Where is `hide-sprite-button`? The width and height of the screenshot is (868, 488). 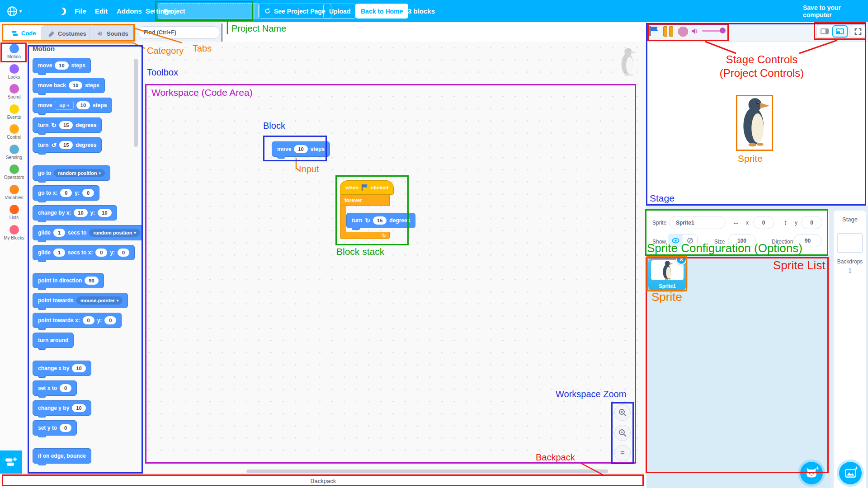
hide-sprite-button is located at coordinates (690, 240).